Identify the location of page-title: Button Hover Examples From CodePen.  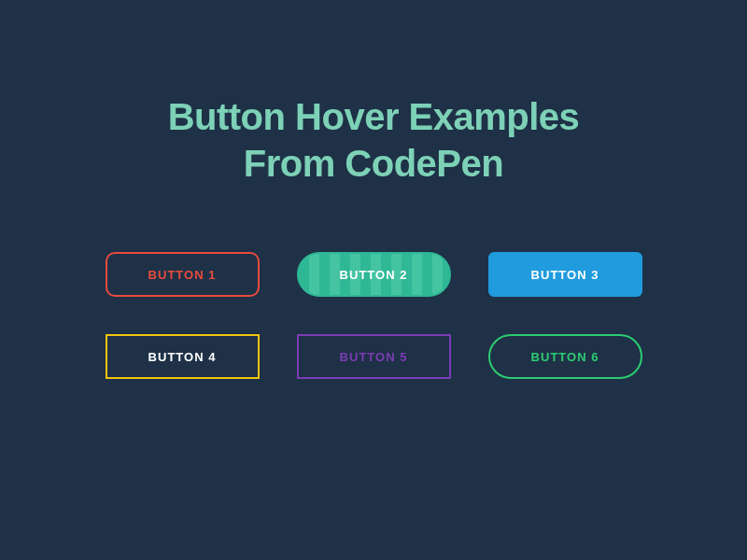
(374, 140).